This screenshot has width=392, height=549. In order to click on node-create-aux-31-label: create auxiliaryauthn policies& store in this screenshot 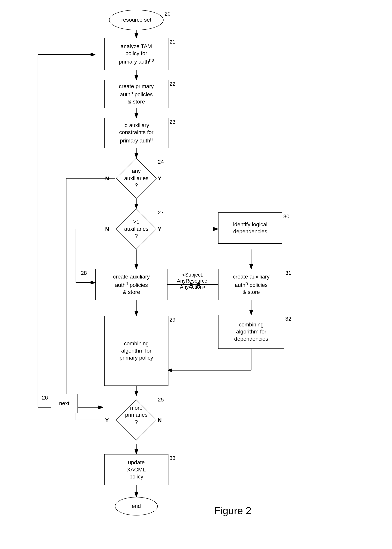, I will do `click(251, 285)`.